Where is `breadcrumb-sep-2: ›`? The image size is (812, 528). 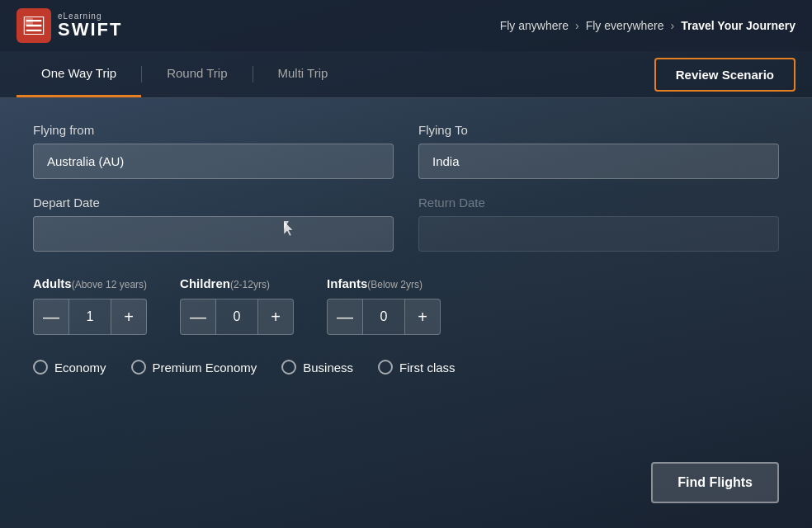 breadcrumb-sep-2: › is located at coordinates (673, 26).